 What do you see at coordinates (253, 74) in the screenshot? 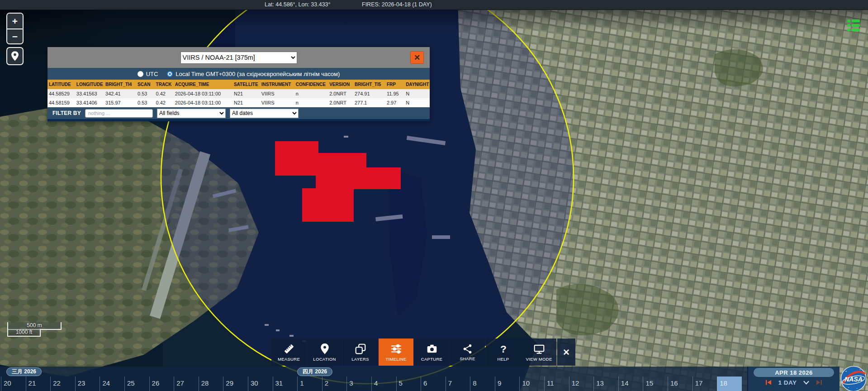
I see `local-time-radio-option: Local Time GMT+0300 (за східноєвропейськ…` at bounding box center [253, 74].